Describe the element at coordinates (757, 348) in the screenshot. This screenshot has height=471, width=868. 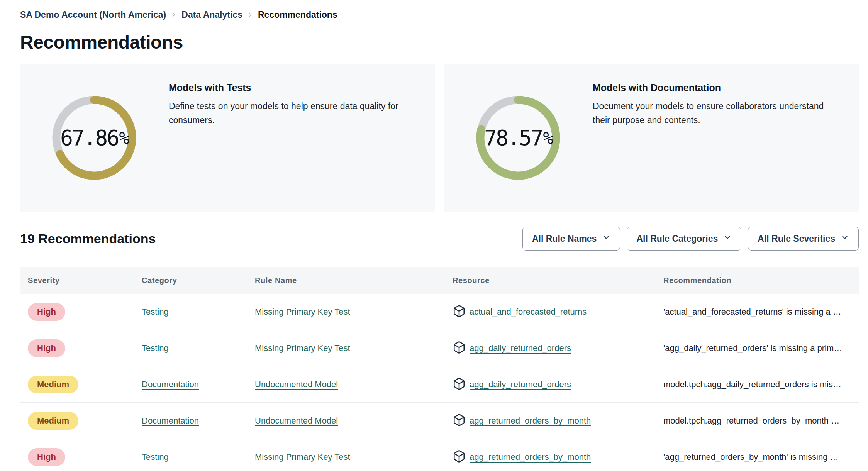
I see `recommendation-cell: 'agg_daily_returned_orders' is missing a…` at that location.